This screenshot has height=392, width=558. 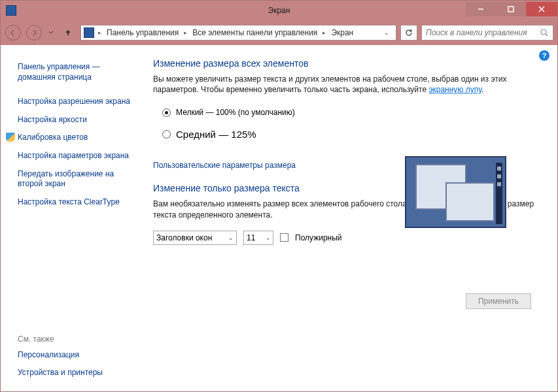 I want to click on app-icon, so click(x=11, y=10).